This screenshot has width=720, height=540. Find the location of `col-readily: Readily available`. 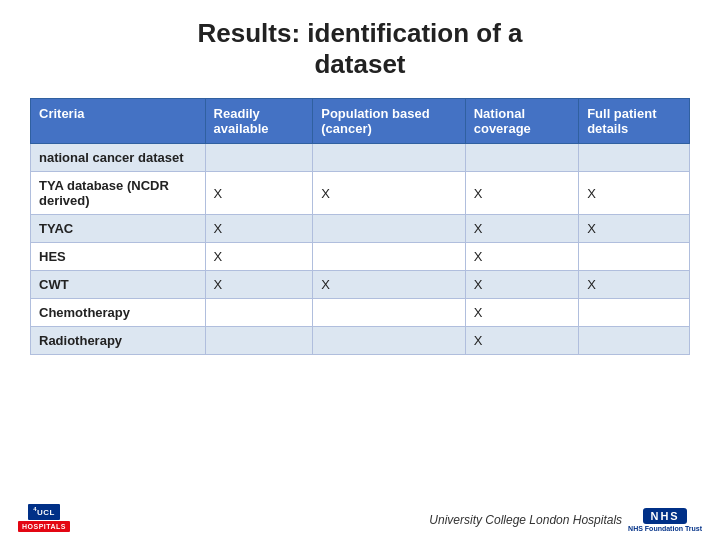

col-readily: Readily available is located at coordinates (259, 122).